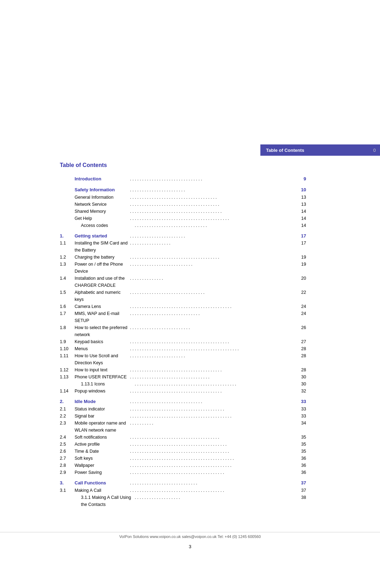  Describe the element at coordinates (102, 444) in the screenshot. I see `toc-2-5-label: Active profile` at that location.